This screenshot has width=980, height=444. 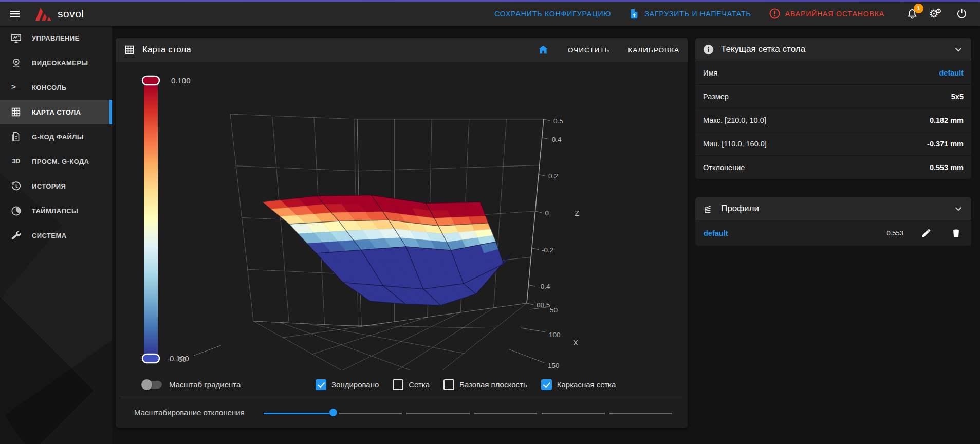 What do you see at coordinates (56, 112) in the screenshot?
I see `sidebar-item-bedmesh: КАРТА СТОЛА` at bounding box center [56, 112].